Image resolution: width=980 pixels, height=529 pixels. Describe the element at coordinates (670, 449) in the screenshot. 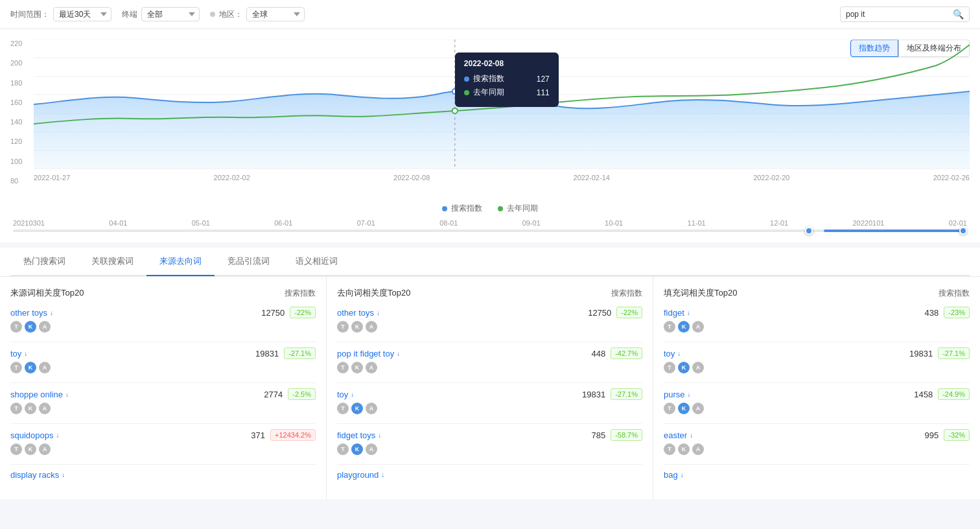

I see `tag-t-c2-3: T` at that location.